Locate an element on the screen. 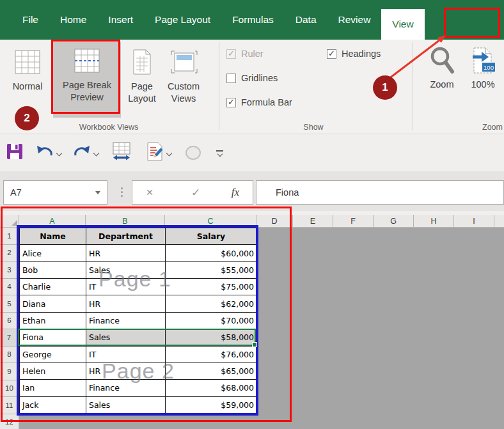 The image size is (504, 429). column-header-i: I is located at coordinates (475, 221).